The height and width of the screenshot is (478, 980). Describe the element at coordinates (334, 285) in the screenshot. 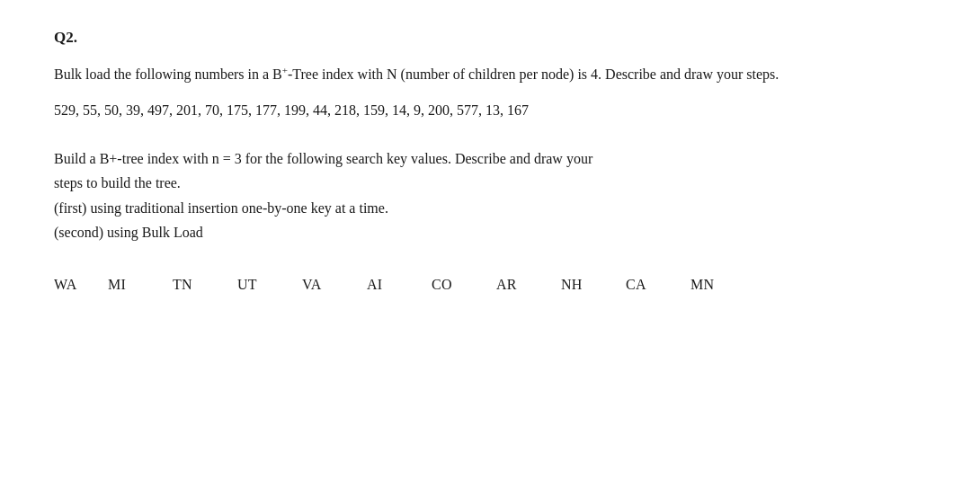

I see `state-item-va: VA` at that location.